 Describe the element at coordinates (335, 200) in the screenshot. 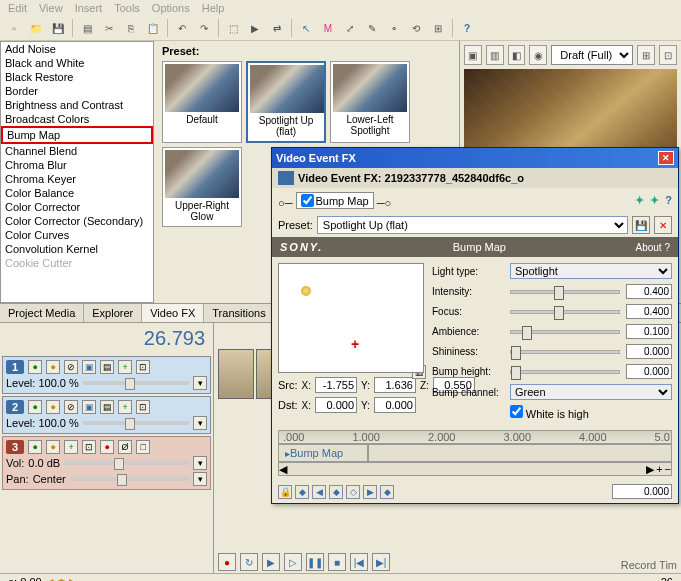

I see `chain-node: Bump Map` at that location.